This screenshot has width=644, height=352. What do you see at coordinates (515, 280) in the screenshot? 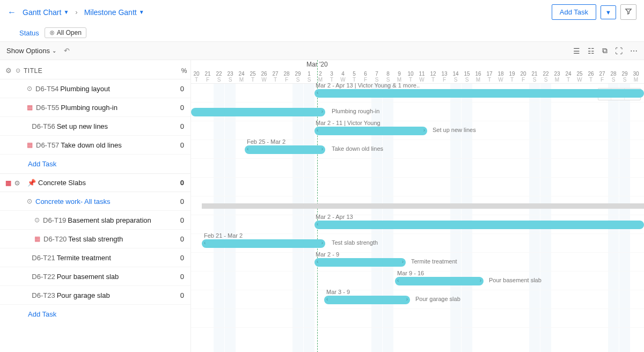
I see `bar-label: Pour basement slab` at bounding box center [515, 280].